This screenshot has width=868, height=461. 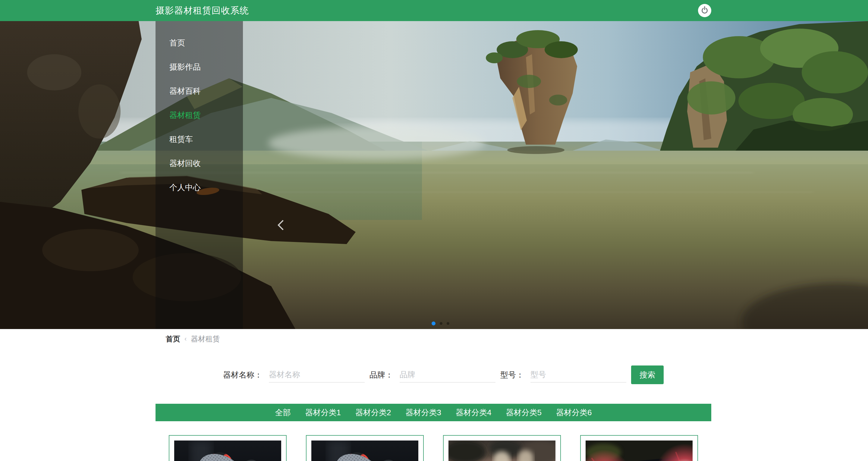 I want to click on sidebar-item-home: 首页, so click(x=199, y=43).